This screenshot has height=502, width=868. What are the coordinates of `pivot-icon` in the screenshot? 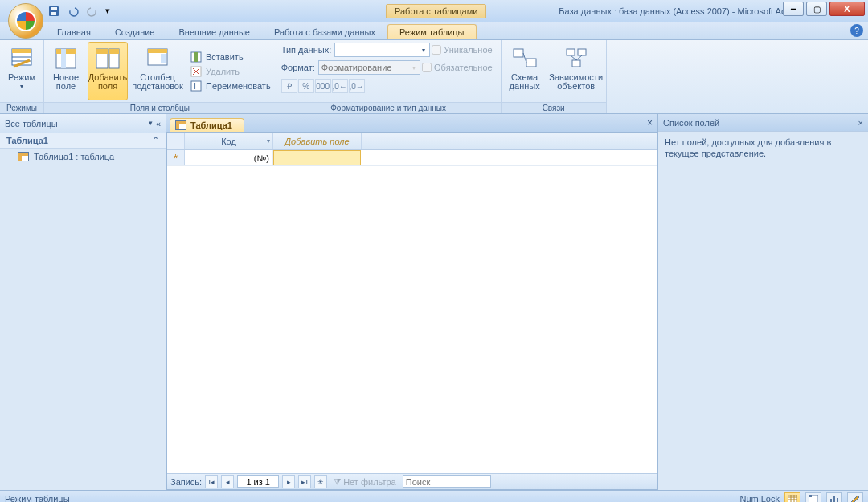 It's located at (813, 499).